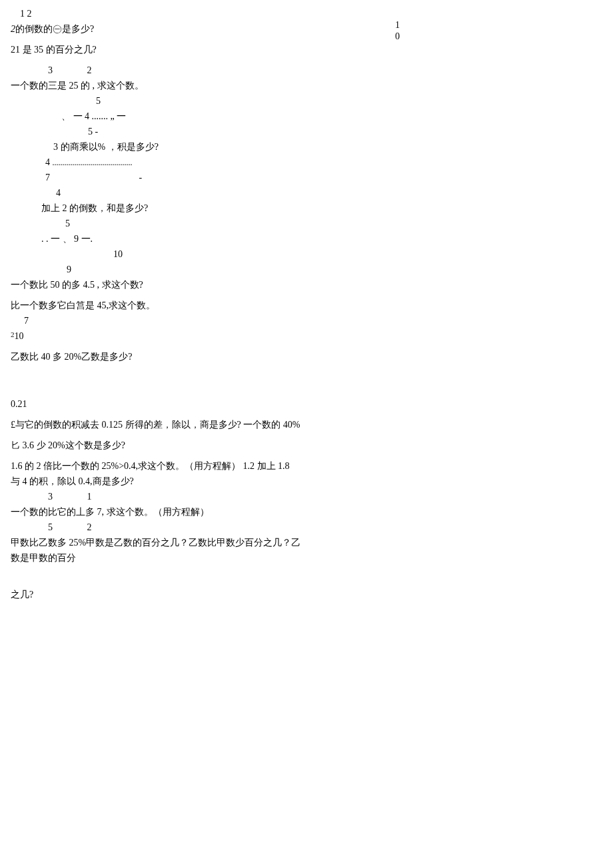 This screenshot has width=613, height=868. What do you see at coordinates (332, 116) in the screenshot?
I see `frag-dots-1: 、 一 4 ....... „ 一` at bounding box center [332, 116].